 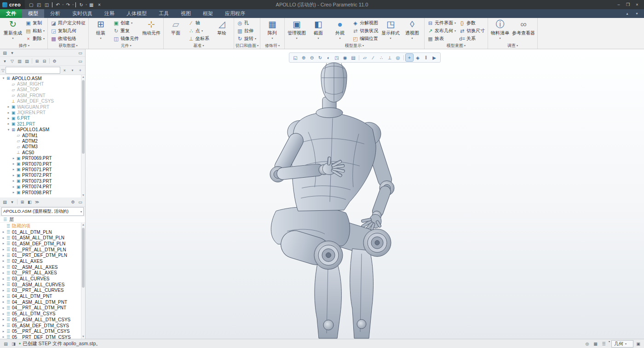 What do you see at coordinates (295, 58) in the screenshot?
I see `refit-button: ◱` at bounding box center [295, 58].